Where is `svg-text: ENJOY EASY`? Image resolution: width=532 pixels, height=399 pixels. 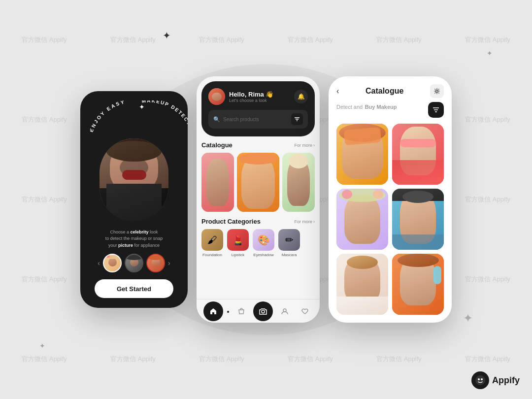
svg-text: ENJOY EASY is located at coordinates (108, 117).